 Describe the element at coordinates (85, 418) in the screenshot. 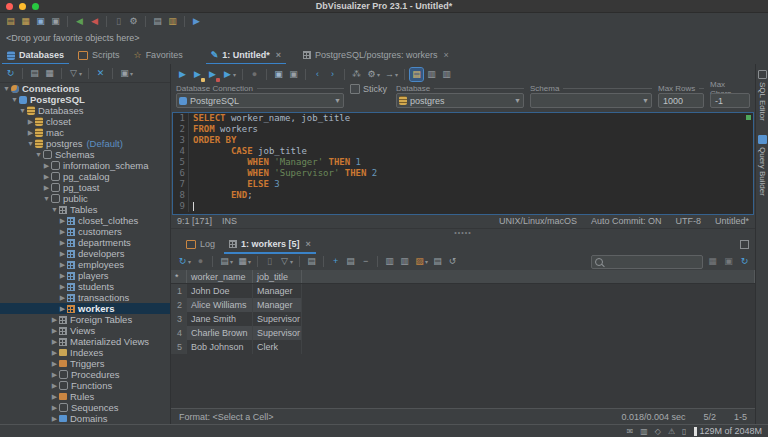

I see `tree-item-domains: ▶Domains` at that location.